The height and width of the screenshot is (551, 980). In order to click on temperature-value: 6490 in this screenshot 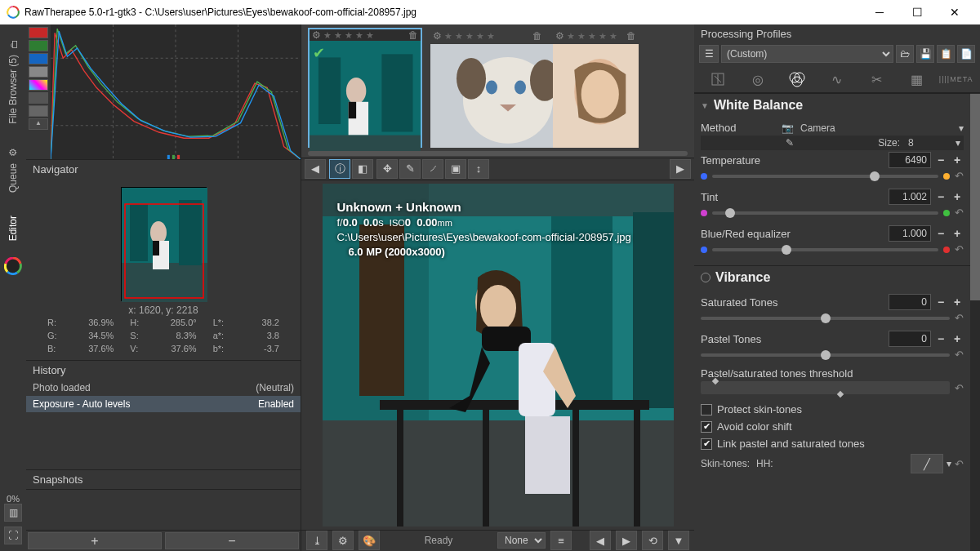, I will do `click(910, 160)`.